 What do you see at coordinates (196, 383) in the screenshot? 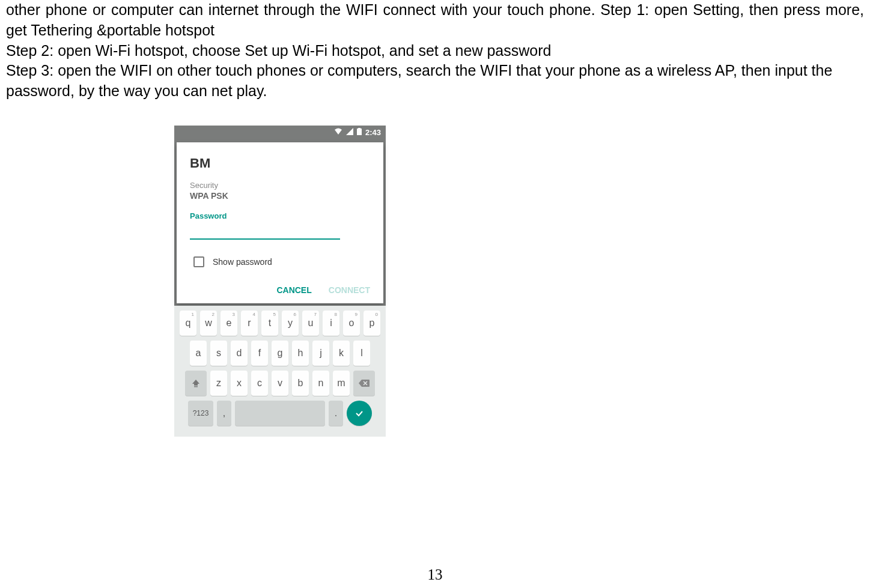
I see `shift-key` at bounding box center [196, 383].